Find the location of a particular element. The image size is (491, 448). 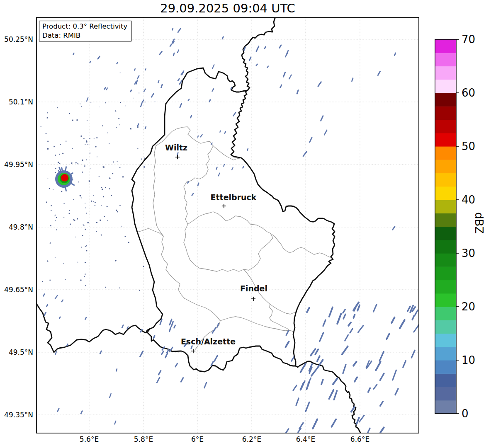

colorbar-tick-label: 30 is located at coordinates (469, 253).